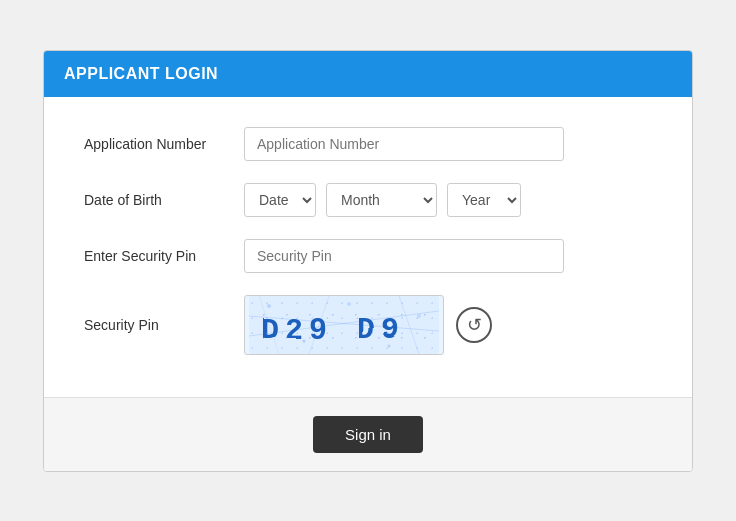 The width and height of the screenshot is (736, 521). What do you see at coordinates (448, 325) in the screenshot?
I see `captcha-controls: D29 D9 ↺` at bounding box center [448, 325].